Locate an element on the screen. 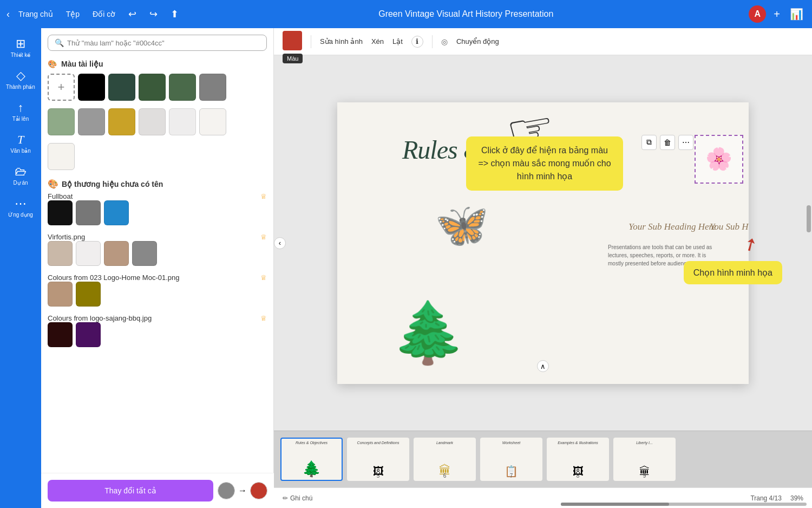  panel-collapse-button: ‹ is located at coordinates (280, 243).